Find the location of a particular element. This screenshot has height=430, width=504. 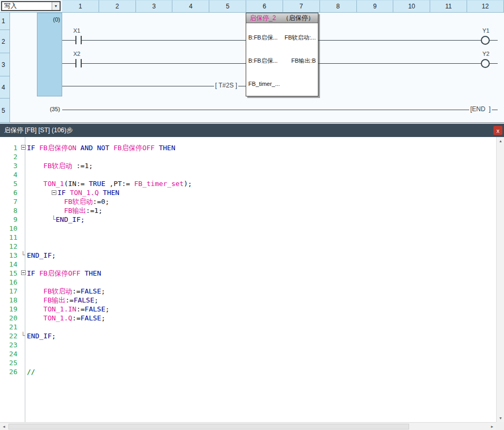

code-line: 22└END_IF; is located at coordinates (248, 336).